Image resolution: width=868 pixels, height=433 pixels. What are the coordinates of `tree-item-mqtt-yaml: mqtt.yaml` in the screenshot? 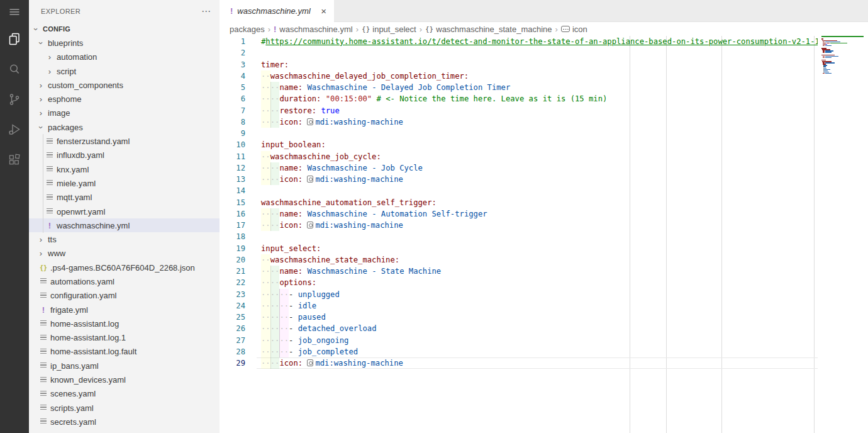 It's located at (125, 198).